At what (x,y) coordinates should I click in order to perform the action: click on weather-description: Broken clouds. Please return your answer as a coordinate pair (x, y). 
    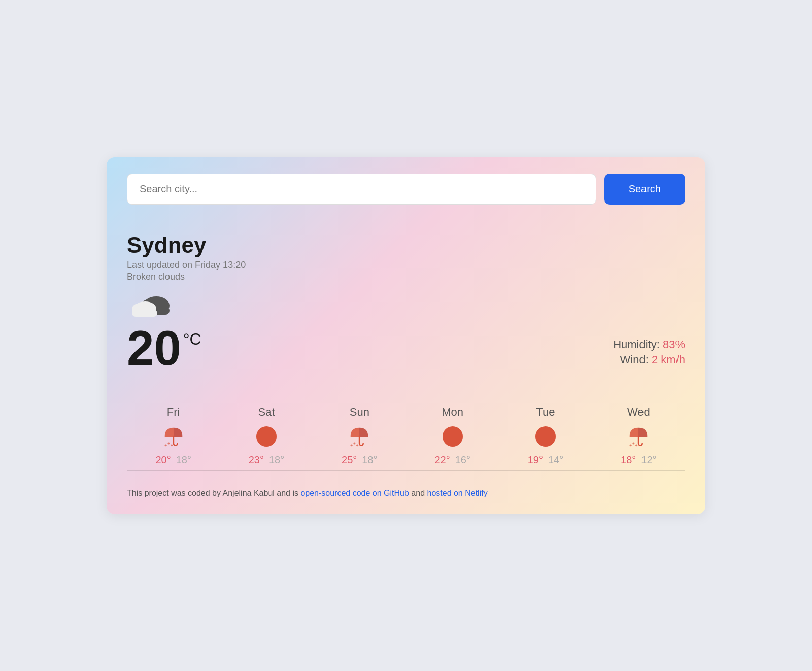
    Looking at the image, I should click on (406, 277).